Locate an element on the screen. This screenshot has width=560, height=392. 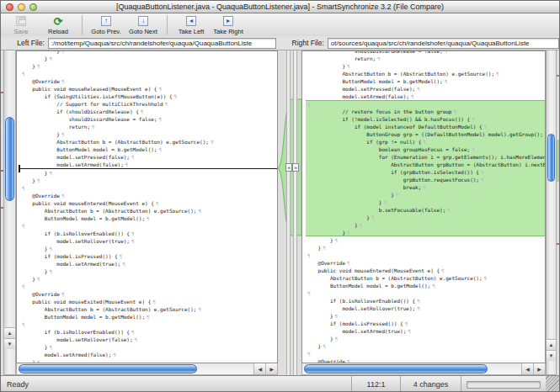
take-left-button: ◂ Take Left is located at coordinates (191, 25).